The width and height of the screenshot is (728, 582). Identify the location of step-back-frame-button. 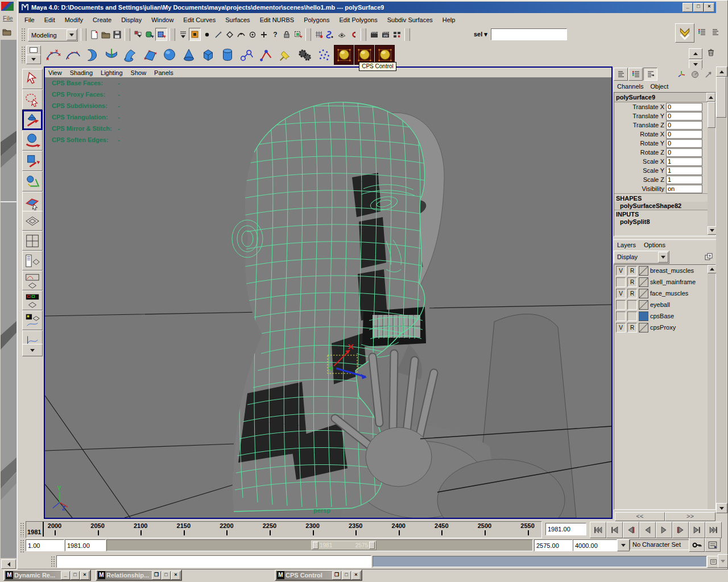
(614, 530).